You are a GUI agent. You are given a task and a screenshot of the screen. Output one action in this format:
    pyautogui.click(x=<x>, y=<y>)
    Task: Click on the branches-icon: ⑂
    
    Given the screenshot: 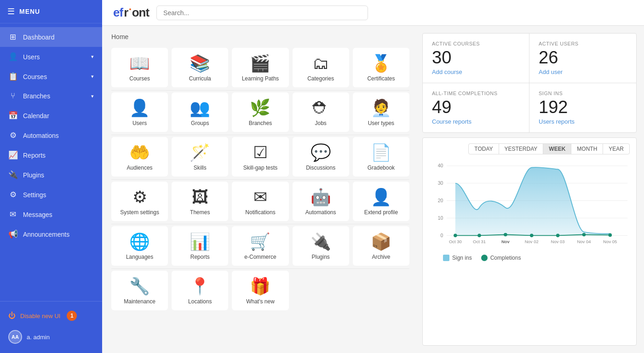 What is the action you would take?
    pyautogui.click(x=13, y=96)
    